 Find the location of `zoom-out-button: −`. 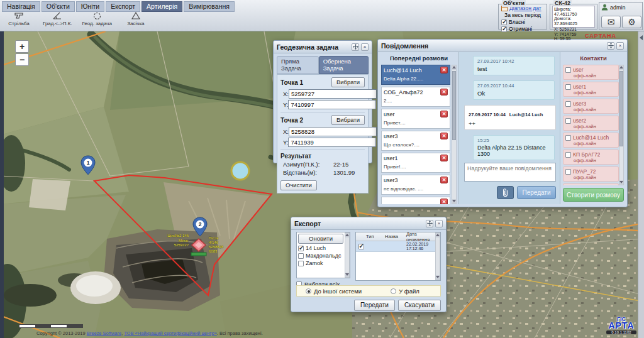

zoom-out-button: − is located at coordinates (22, 60).